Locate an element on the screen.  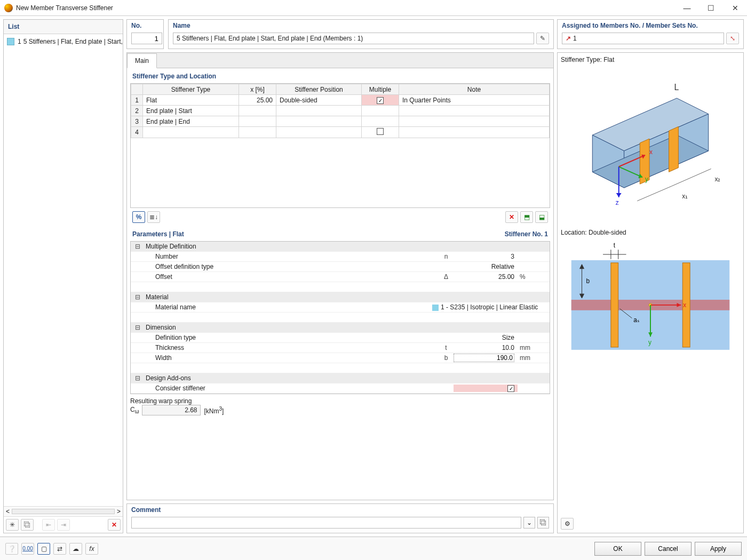
param-value: 10.0 is located at coordinates (486, 348).